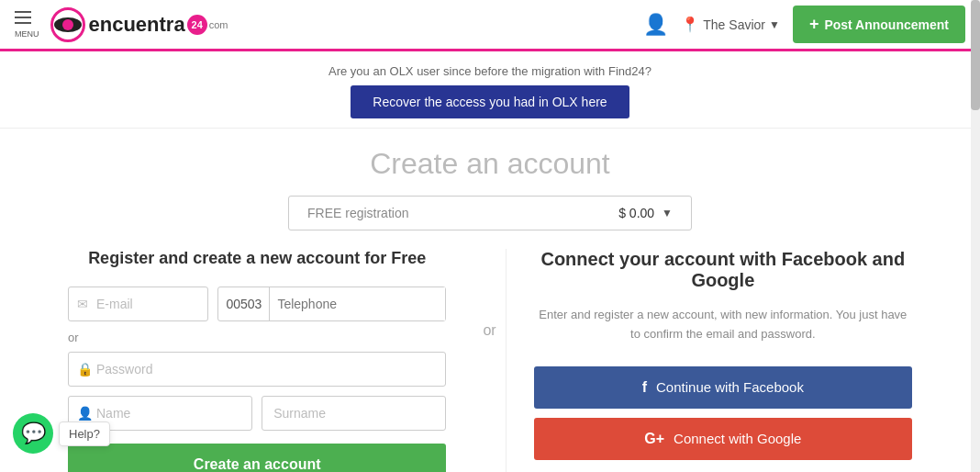  Describe the element at coordinates (655, 25) in the screenshot. I see `user-icon: 👤` at that location.